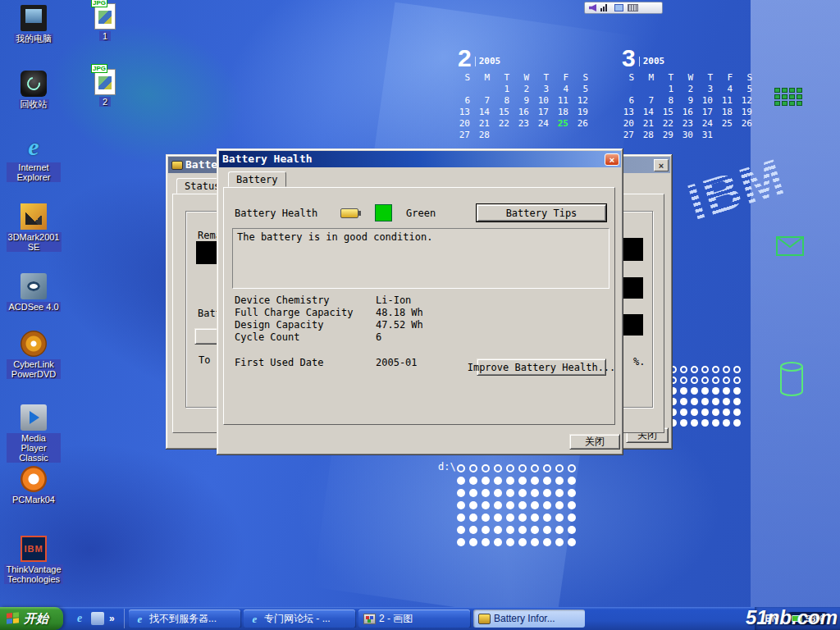 The width and height of the screenshot is (840, 630). What do you see at coordinates (113, 619) in the screenshot?
I see `more-chevron-icon: »` at bounding box center [113, 619].